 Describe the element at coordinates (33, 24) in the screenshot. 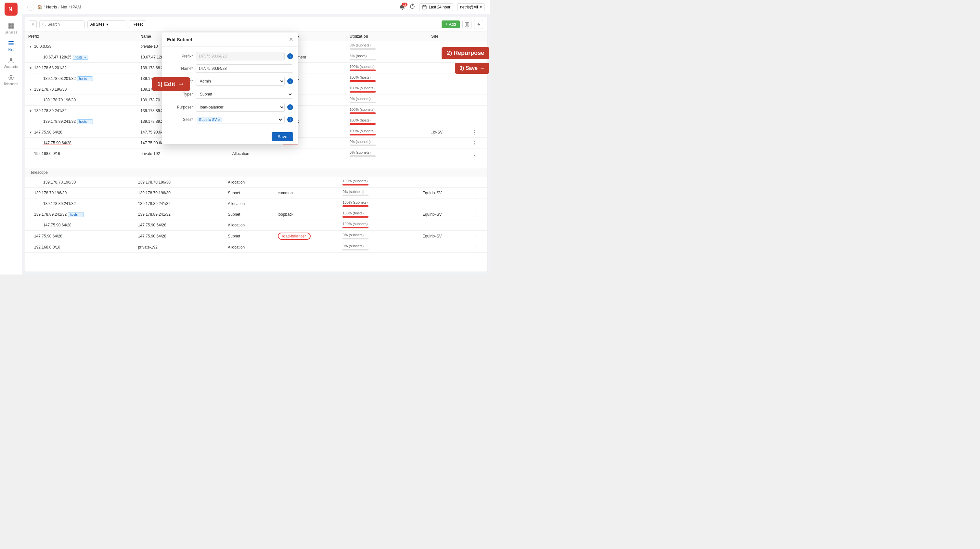

I see `close-button: ✕` at that location.